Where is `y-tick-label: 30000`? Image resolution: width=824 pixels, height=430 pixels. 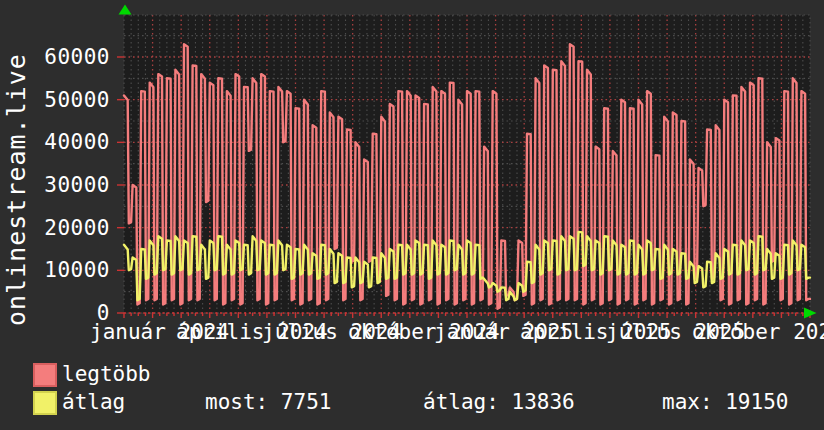 y-tick-label: 30000 is located at coordinates (63, 185).